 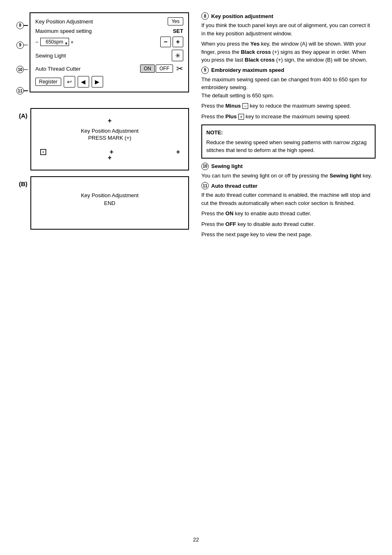 What do you see at coordinates (242, 16) in the screenshot?
I see `section-8-title: Key position adjustment` at bounding box center [242, 16].